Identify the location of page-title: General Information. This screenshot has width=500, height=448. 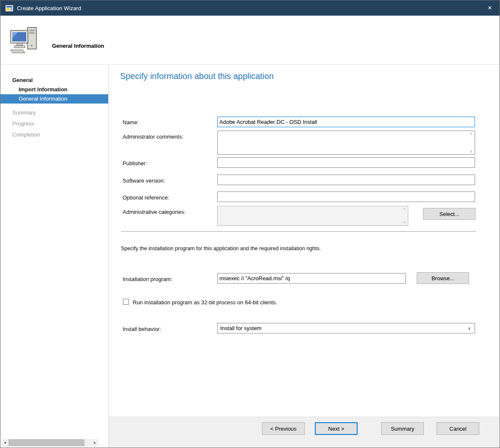
(78, 46).